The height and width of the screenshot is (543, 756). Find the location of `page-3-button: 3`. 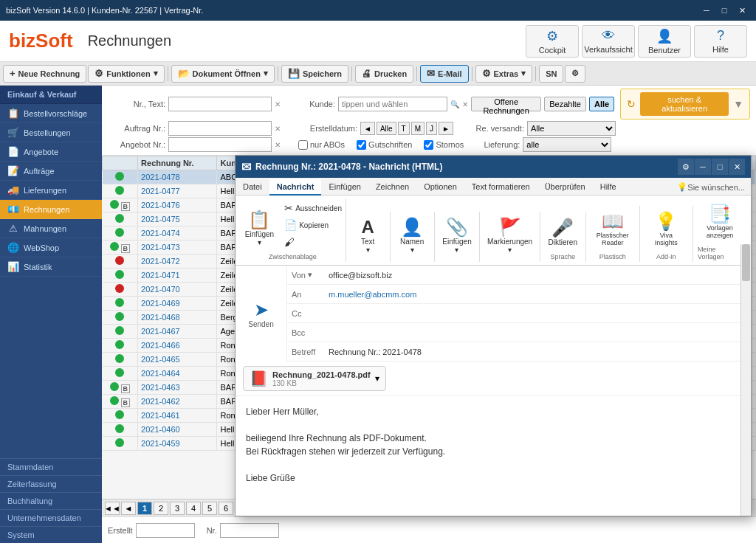

page-3-button: 3 is located at coordinates (177, 508).